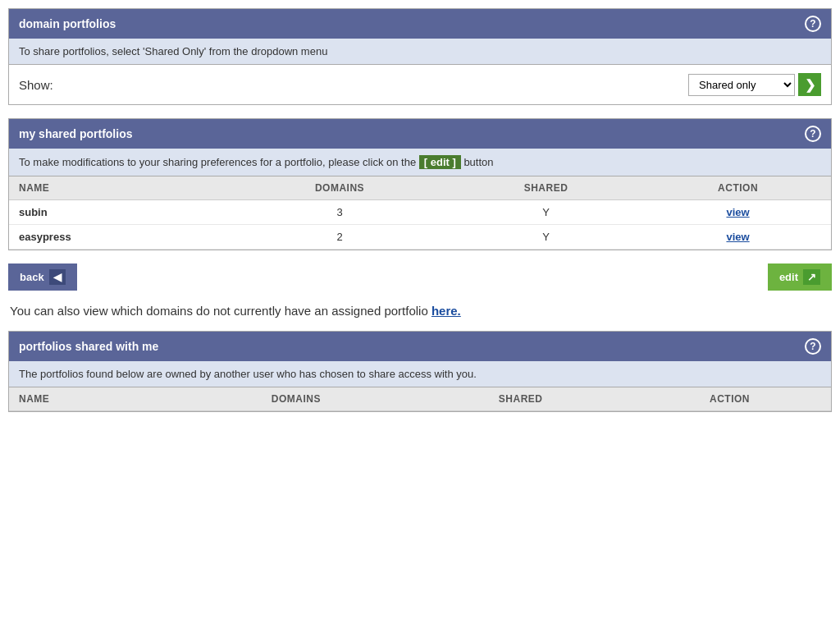 The image size is (840, 637). Describe the element at coordinates (810, 85) in the screenshot. I see `go-button: ❯` at that location.